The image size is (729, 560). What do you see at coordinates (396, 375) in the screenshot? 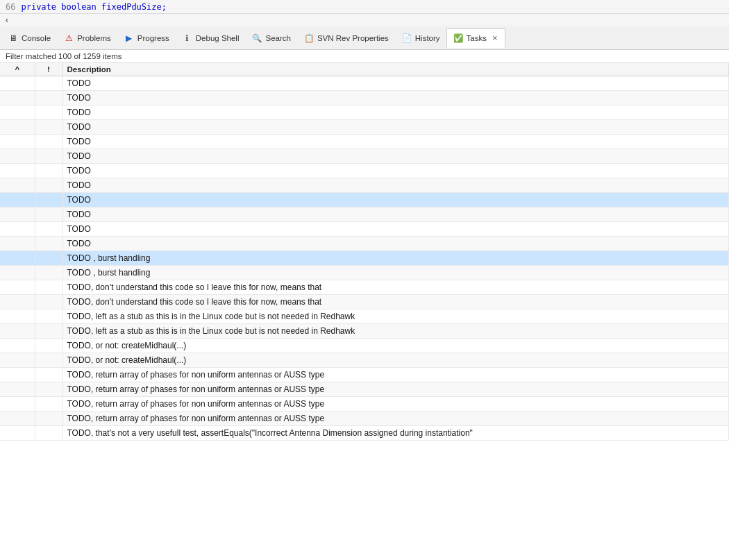
I see `row-description-20: TODO, return array of phases for non uni…` at bounding box center [396, 375].